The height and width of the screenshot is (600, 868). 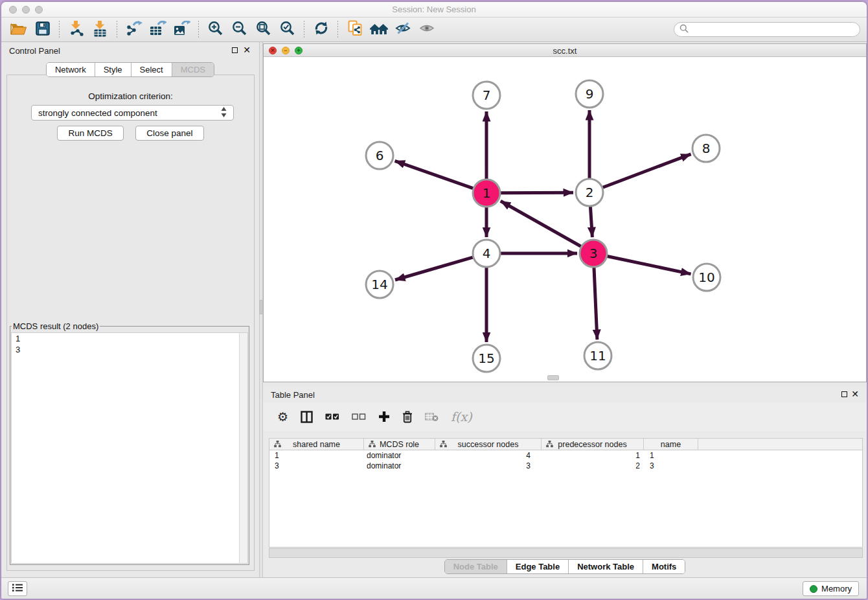 What do you see at coordinates (566, 553) in the screenshot?
I see `table-horizontal-scrollbar` at bounding box center [566, 553].